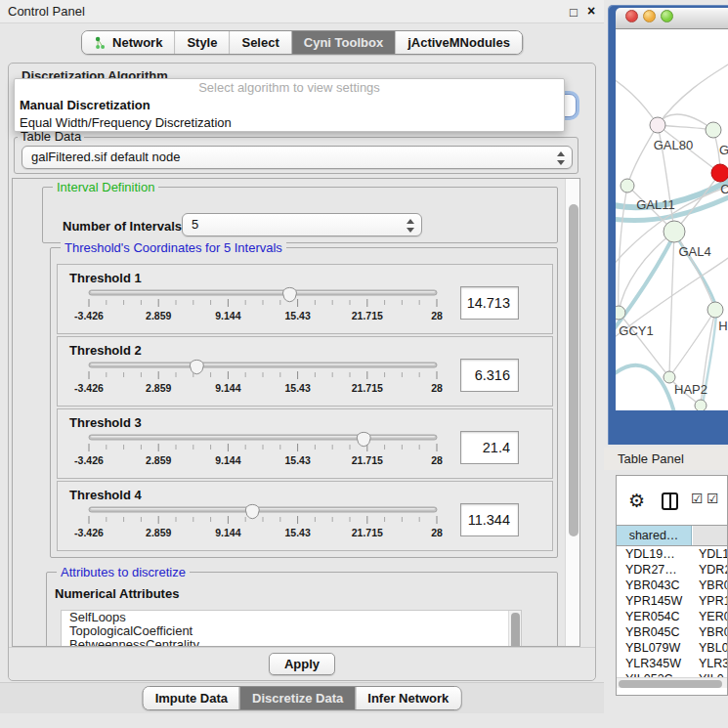  What do you see at coordinates (673, 145) in the screenshot?
I see `network-node-label: GAL80` at bounding box center [673, 145].